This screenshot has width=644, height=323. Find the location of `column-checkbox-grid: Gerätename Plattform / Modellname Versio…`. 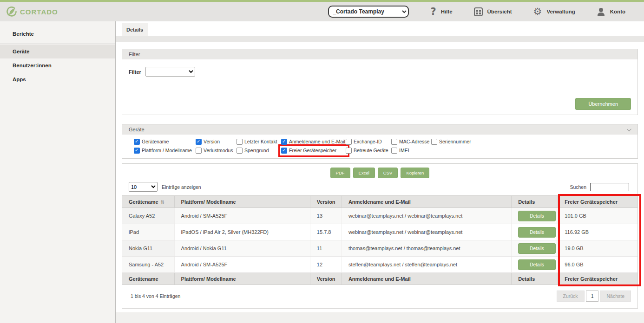

column-checkbox-grid: Gerätename Plattform / Modellname Versio… is located at coordinates (380, 147).